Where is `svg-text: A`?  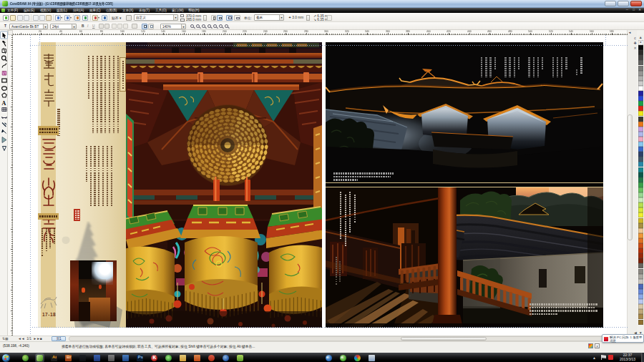 svg-text: A is located at coordinates (4, 103).